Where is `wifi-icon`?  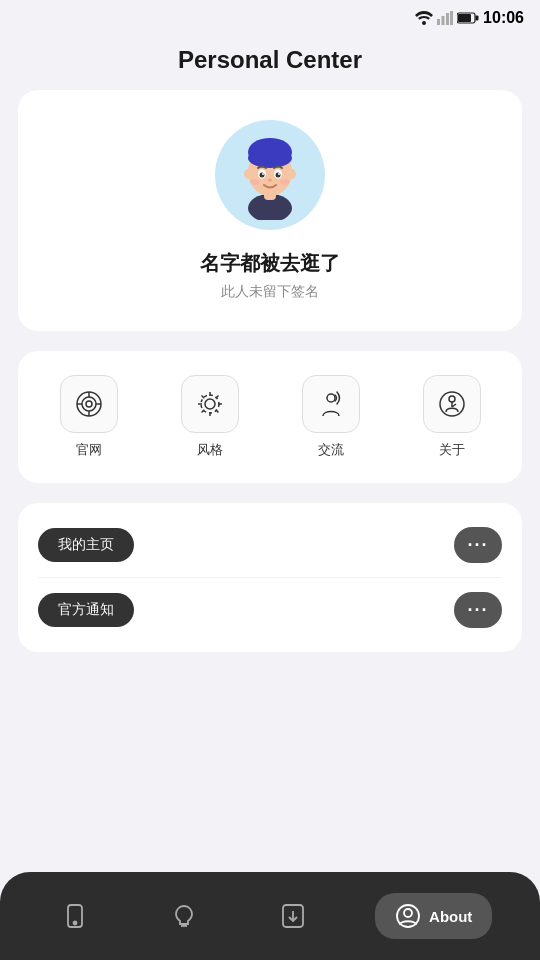 wifi-icon is located at coordinates (424, 18).